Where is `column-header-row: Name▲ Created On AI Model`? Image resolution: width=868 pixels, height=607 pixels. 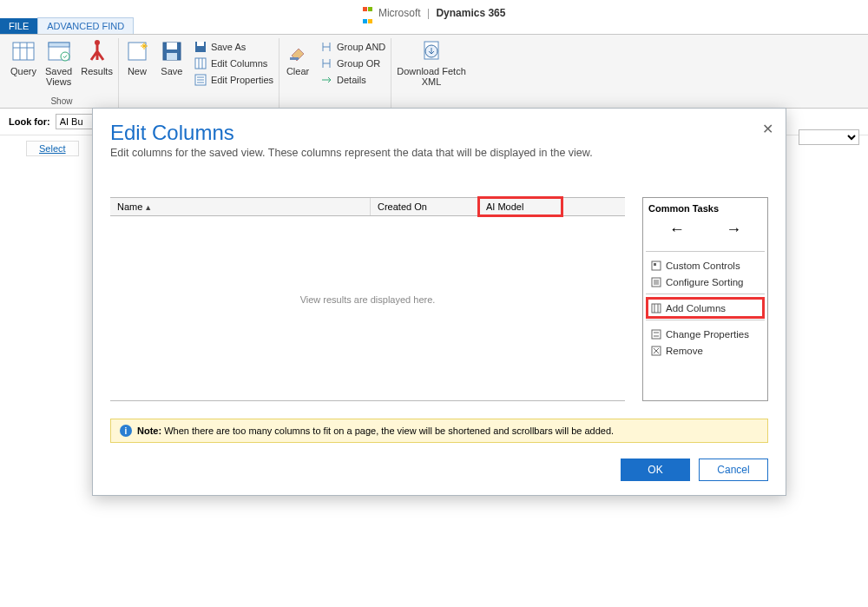 column-header-row: Name▲ Created On AI Model is located at coordinates (368, 207).